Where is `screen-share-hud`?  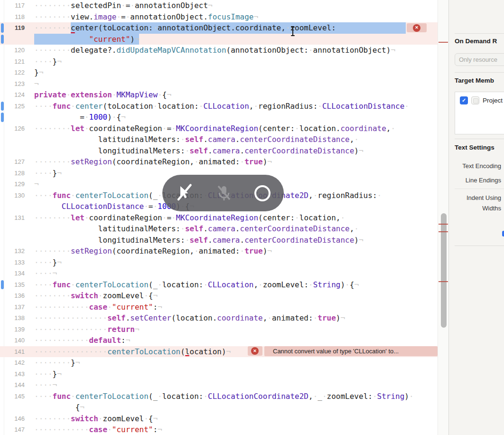 screen-share-hud is located at coordinates (223, 193).